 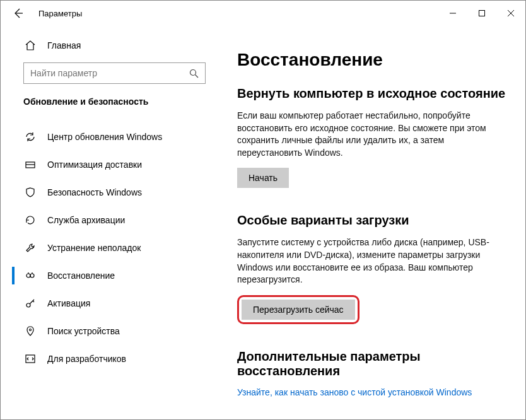 I want to click on sidebar-item-find-device: Поиск устройства, so click(x=110, y=331).